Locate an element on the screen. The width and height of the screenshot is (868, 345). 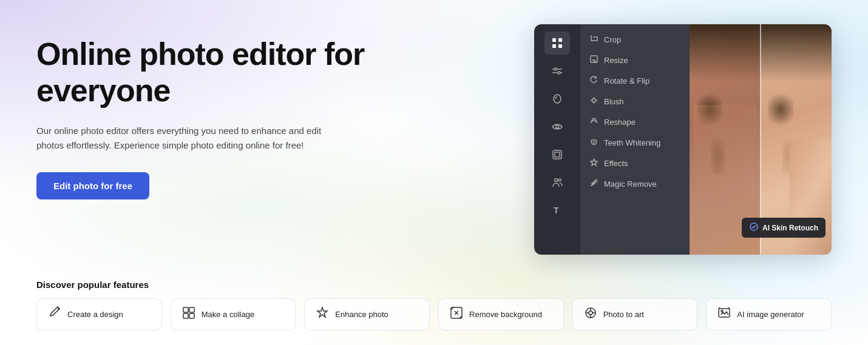
ai-image-gen-label: AI image generator is located at coordinates (771, 314).